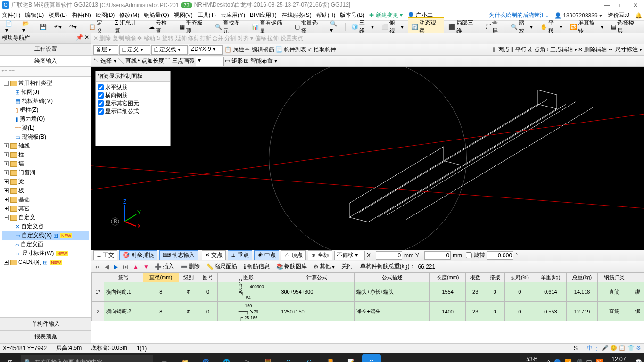  What do you see at coordinates (234, 50) in the screenshot?
I see `attr-button: 📋 属性` at bounding box center [234, 50].